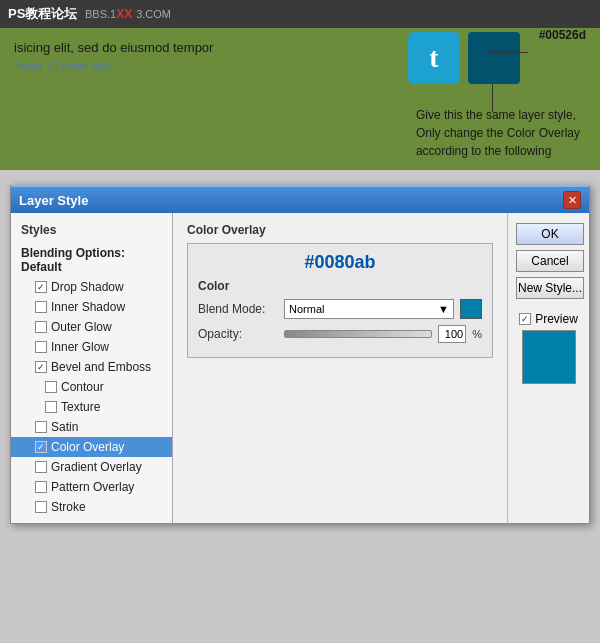 Image resolution: width=600 pixels, height=643 pixels. What do you see at coordinates (238, 309) in the screenshot?
I see `blend-mode-label: Blend Mode:` at bounding box center [238, 309].